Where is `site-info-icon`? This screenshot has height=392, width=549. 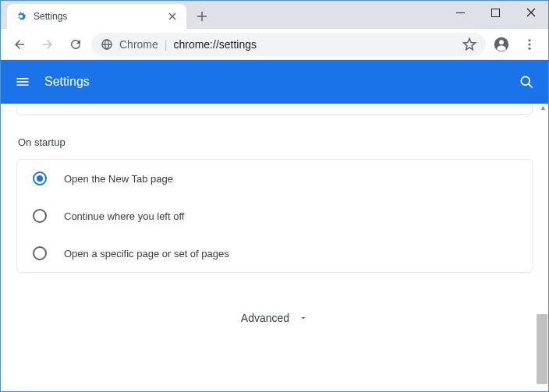
site-info-icon is located at coordinates (107, 44).